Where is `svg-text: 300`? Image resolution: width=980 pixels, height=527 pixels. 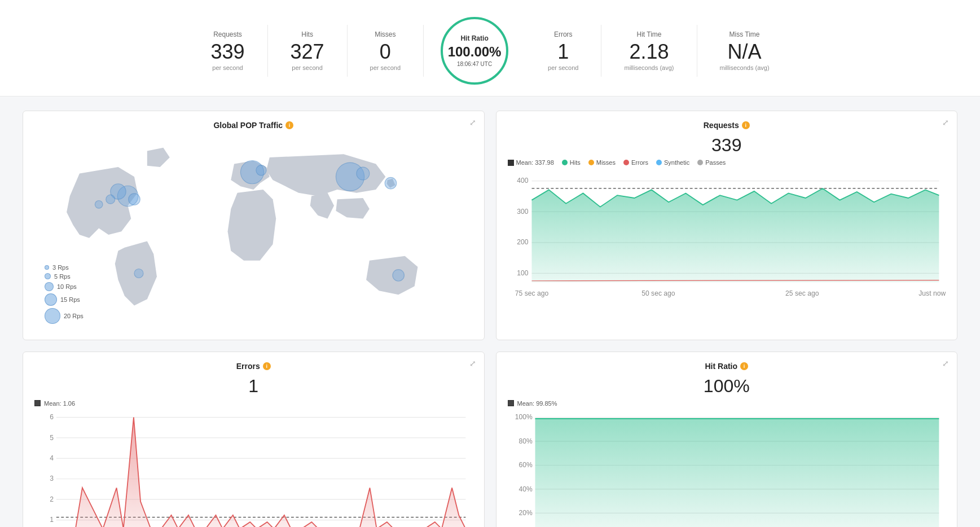 svg-text: 300 is located at coordinates (522, 212).